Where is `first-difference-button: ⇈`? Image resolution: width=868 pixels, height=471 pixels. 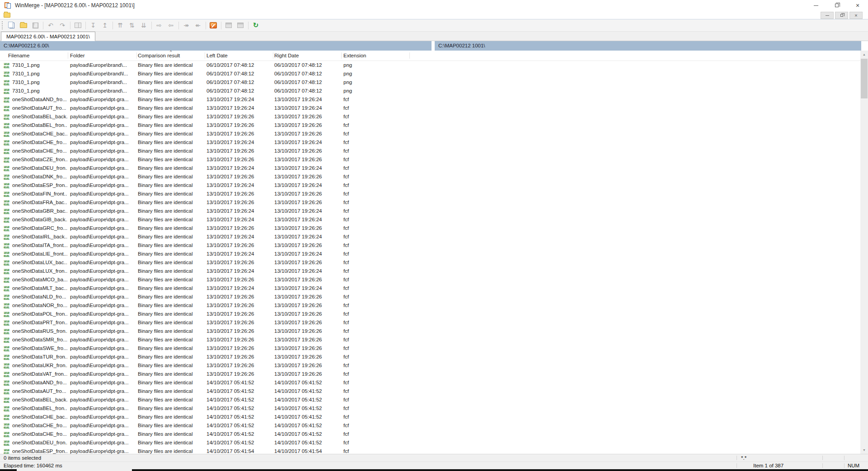 first-difference-button: ⇈ is located at coordinates (120, 25).